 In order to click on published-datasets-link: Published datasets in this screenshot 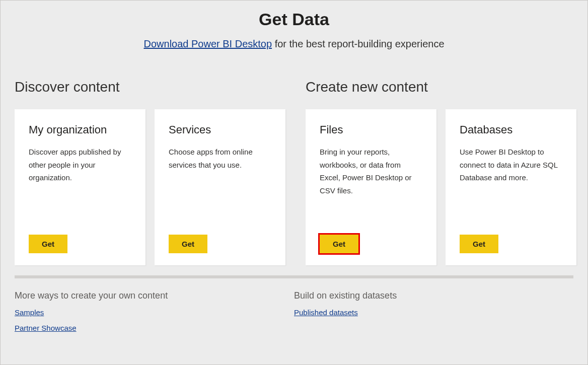, I will do `click(326, 312)`.